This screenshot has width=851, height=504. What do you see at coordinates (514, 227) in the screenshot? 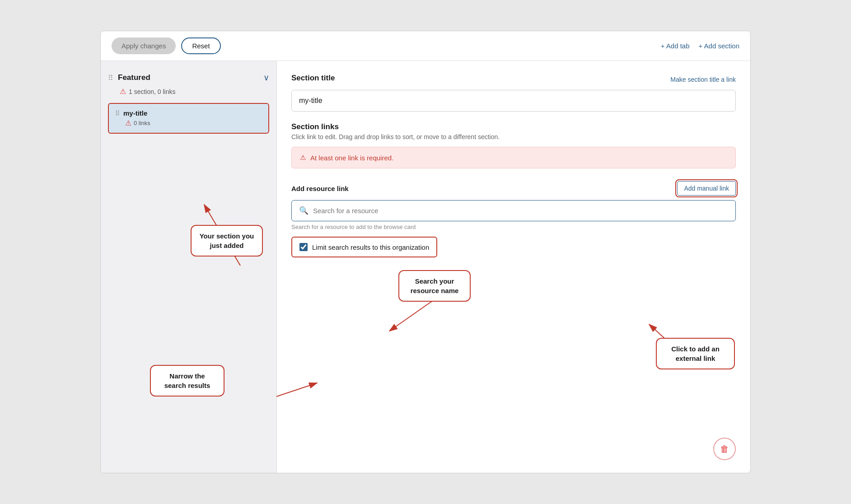
I see `search-hint: Search for a resource to add to the brow…` at bounding box center [514, 227].